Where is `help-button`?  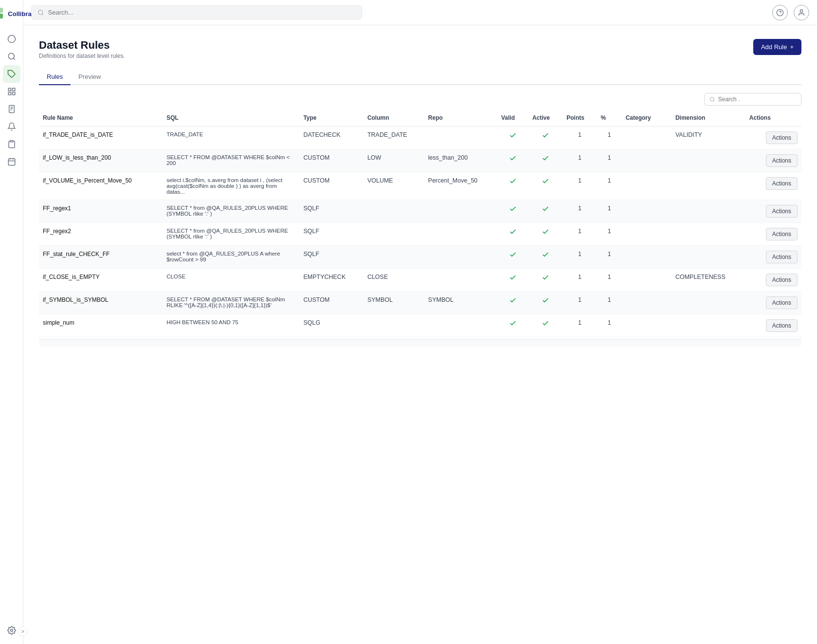 help-button is located at coordinates (780, 13).